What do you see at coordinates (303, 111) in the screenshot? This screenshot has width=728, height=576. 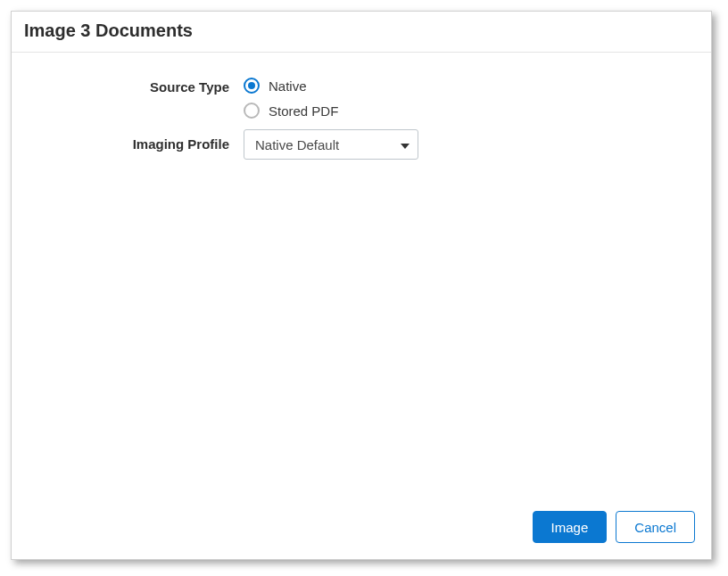 I see `radio-stored-pdf-label: Stored PDF` at bounding box center [303, 111].